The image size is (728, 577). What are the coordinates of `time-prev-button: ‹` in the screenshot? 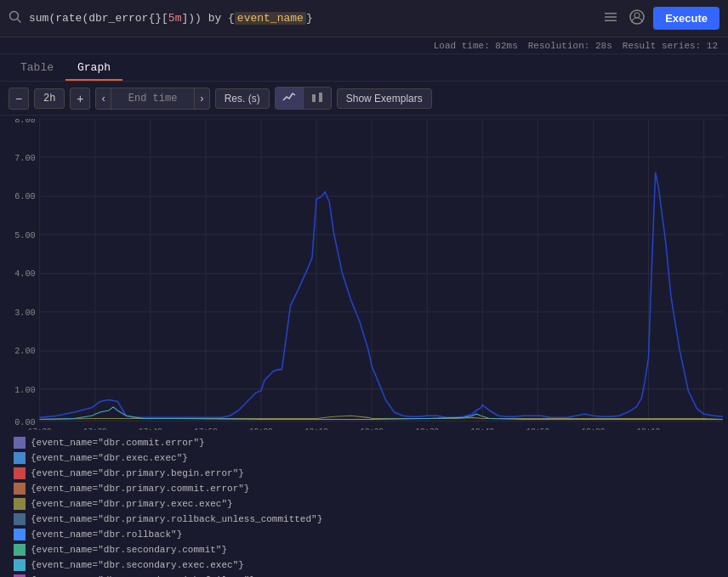 It's located at (103, 99).